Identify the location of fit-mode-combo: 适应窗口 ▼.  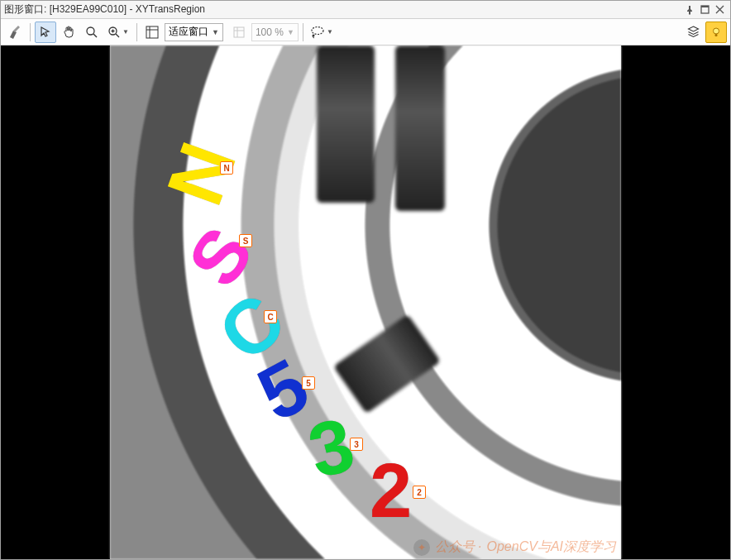
(194, 32).